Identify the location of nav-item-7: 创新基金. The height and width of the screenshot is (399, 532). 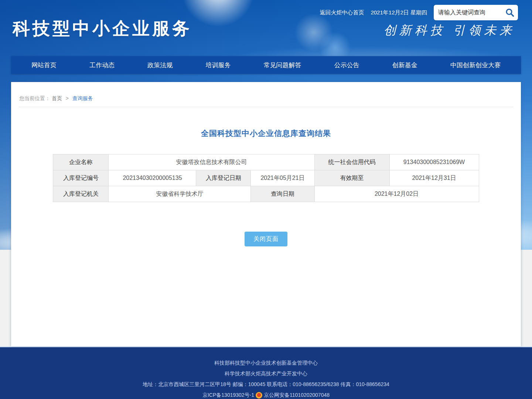
(405, 65).